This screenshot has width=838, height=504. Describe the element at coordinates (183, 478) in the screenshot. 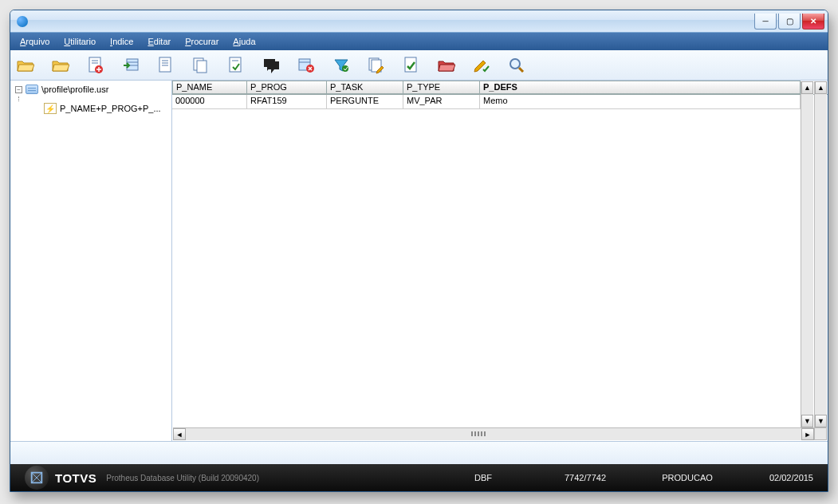

I see `subtitle-label: Protheus Database Utility (Build 2009042…` at that location.